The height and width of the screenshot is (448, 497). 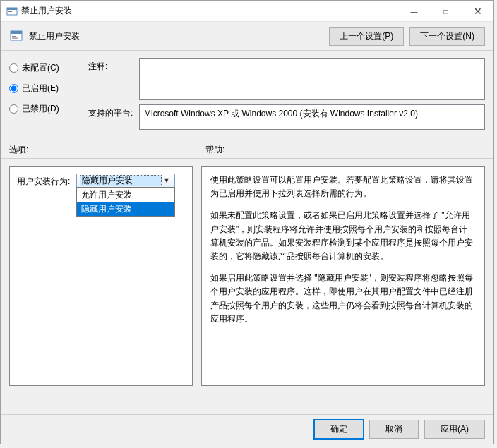 I want to click on next-setting-button: 下一个设置(N), so click(x=448, y=37).